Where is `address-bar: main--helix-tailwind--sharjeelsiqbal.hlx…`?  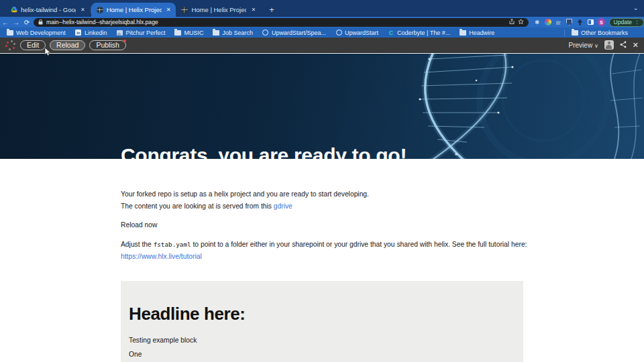 address-bar: main--helix-tailwind--sharjeelsiqbal.hlx… is located at coordinates (281, 23).